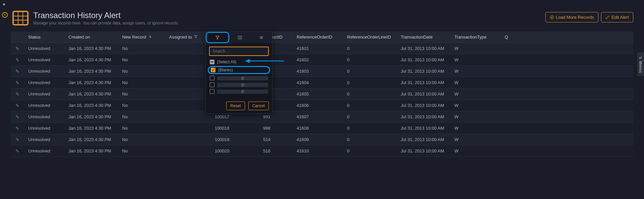  Describe the element at coordinates (322, 49) in the screenshot. I see `table-row: ✎UnresolvedJan 16, 2023 4:30 PMNo9724160…` at that location.